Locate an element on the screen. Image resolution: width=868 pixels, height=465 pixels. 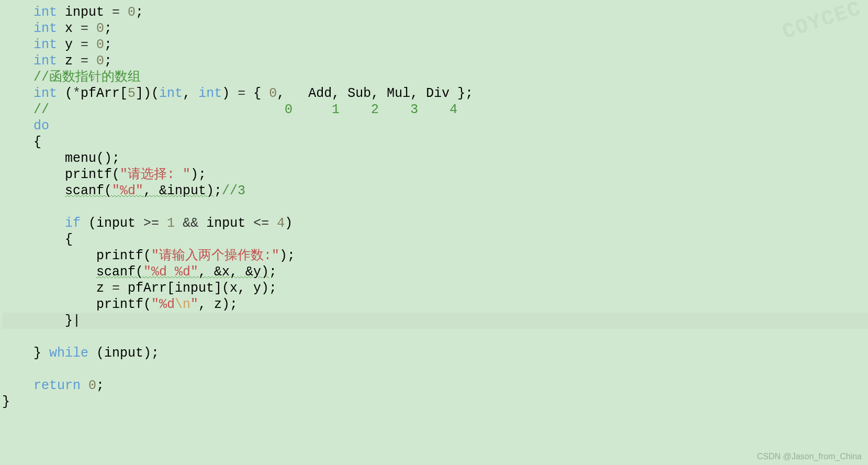
code-token: ( is located at coordinates (65, 93).